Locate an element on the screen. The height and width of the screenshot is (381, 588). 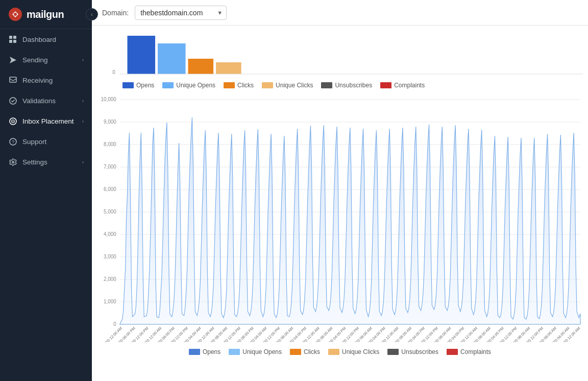
settings-label: Settings is located at coordinates (52, 162).